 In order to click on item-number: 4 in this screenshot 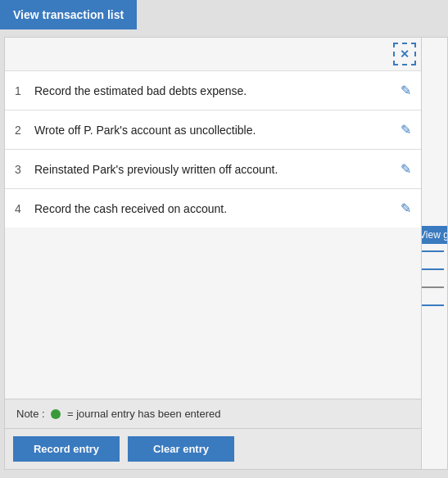, I will do `click(25, 209)`.